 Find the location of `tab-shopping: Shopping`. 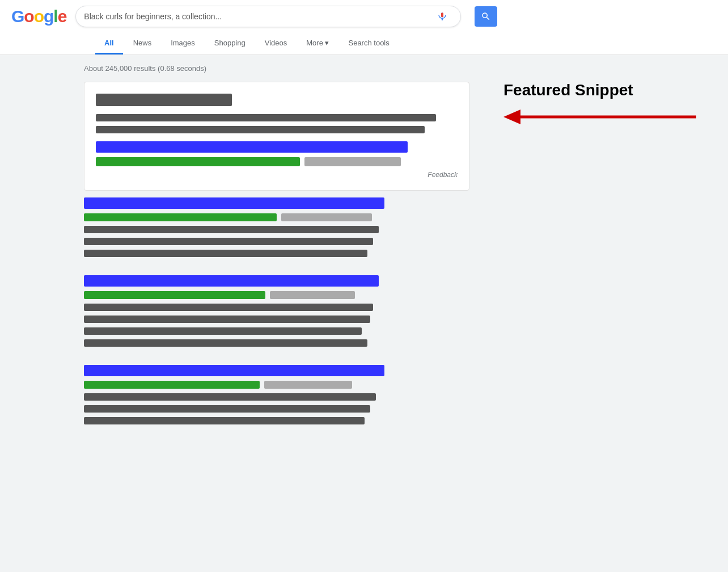

tab-shopping: Shopping is located at coordinates (230, 44).